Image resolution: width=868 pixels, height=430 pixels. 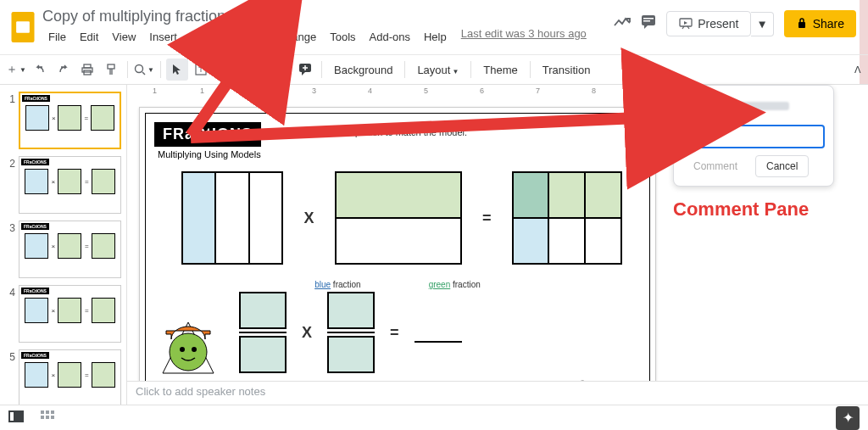 I want to click on menu-edit: Edit, so click(x=89, y=37).